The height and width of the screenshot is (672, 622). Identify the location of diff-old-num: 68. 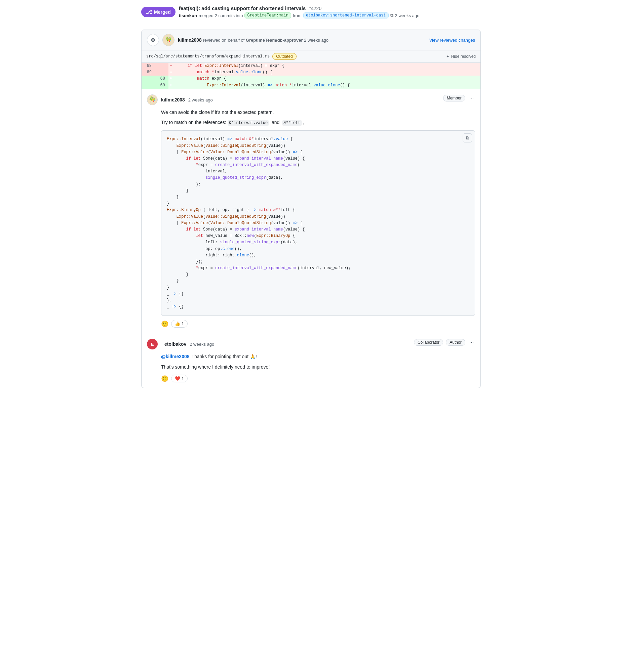
(148, 66).